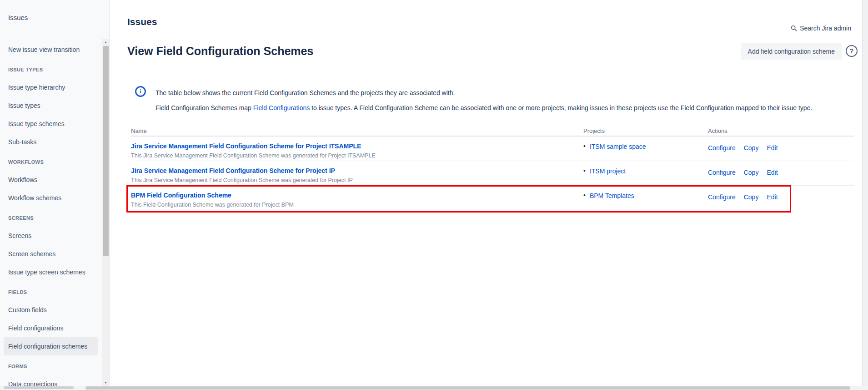 The height and width of the screenshot is (390, 868). Describe the element at coordinates (55, 181) in the screenshot. I see `sidebar-section: WORKFLOWS WorkflowsWorkflow schemes` at that location.